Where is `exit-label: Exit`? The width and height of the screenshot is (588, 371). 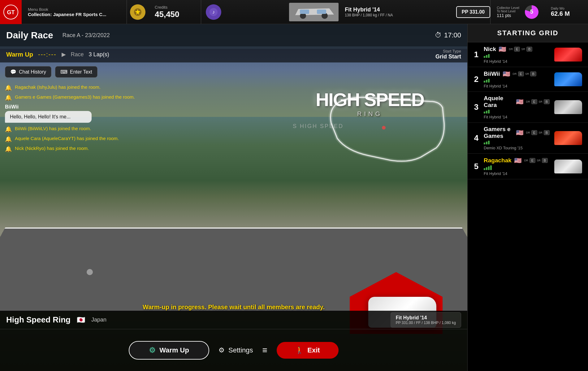
exit-label: Exit is located at coordinates (313, 350).